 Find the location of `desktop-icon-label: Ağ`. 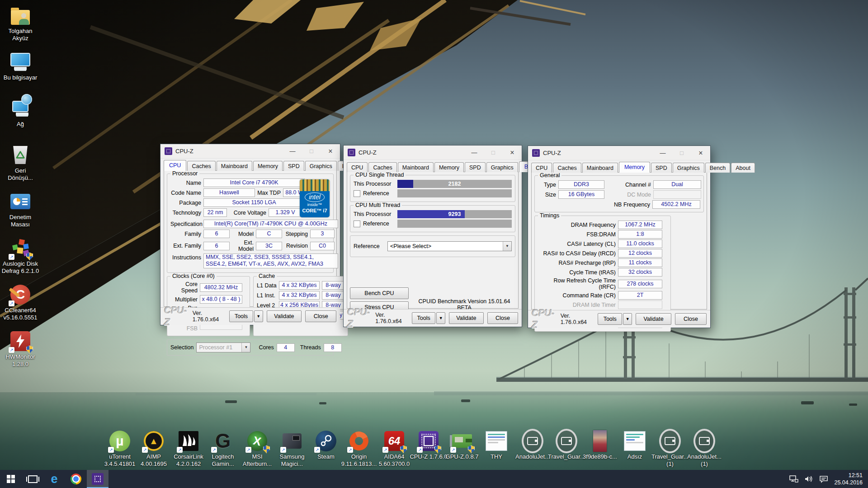

desktop-icon-label: Ağ is located at coordinates (20, 124).